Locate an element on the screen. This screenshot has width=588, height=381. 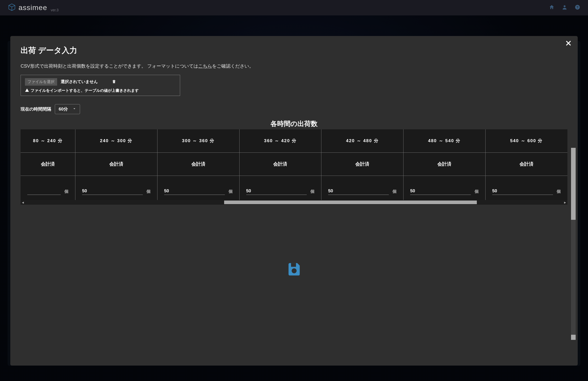
file-import-box: ファイルを選択 選択されていません ファイルをインポートすると、テーブルの値が上… is located at coordinates (100, 85).